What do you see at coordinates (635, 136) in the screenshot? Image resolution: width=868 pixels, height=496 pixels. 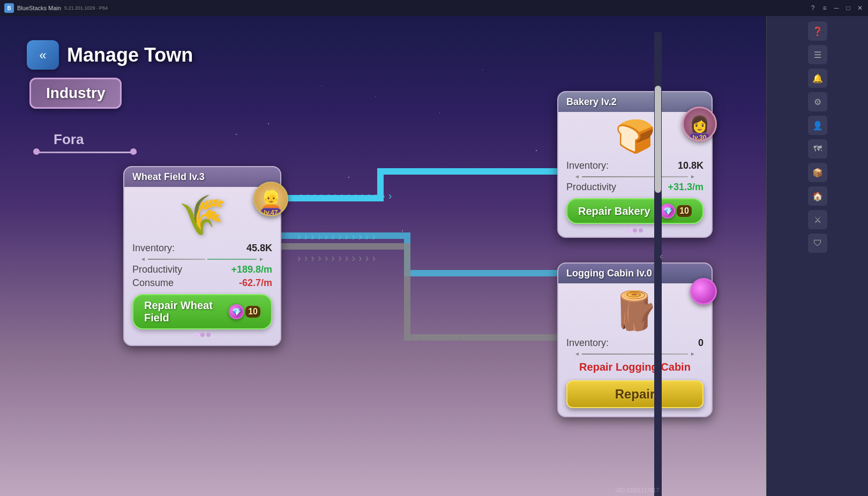 I see `bread-icon: 🍞` at bounding box center [635, 136].